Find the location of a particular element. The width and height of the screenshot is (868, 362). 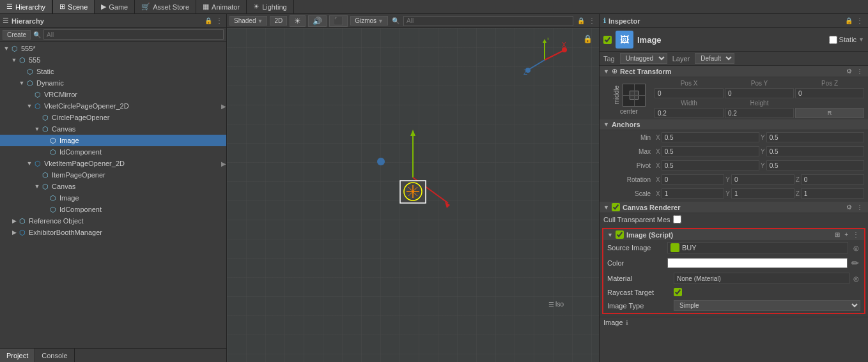

pos-z-input is located at coordinates (830, 93).